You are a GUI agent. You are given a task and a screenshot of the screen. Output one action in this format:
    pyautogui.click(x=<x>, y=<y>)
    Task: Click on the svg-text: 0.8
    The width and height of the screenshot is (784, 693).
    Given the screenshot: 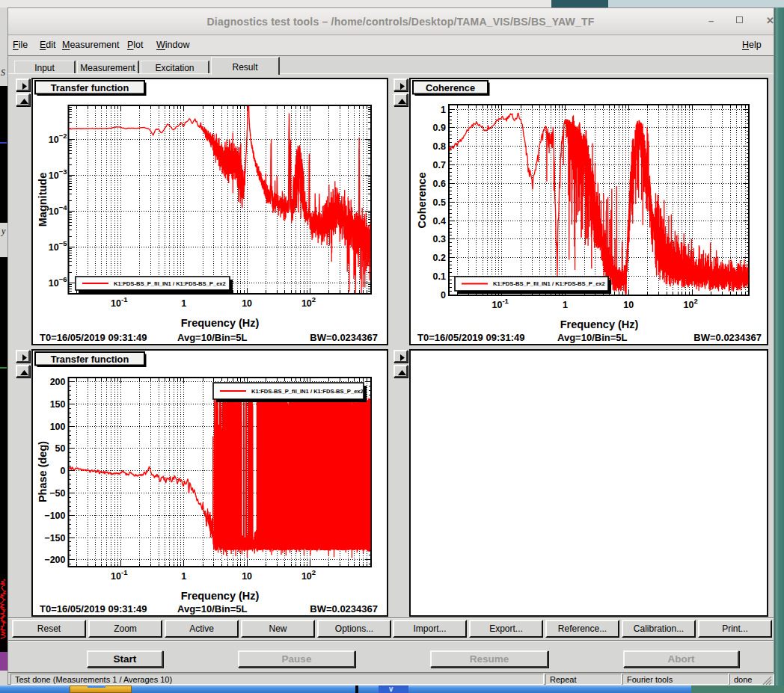 What is the action you would take?
    pyautogui.click(x=440, y=147)
    